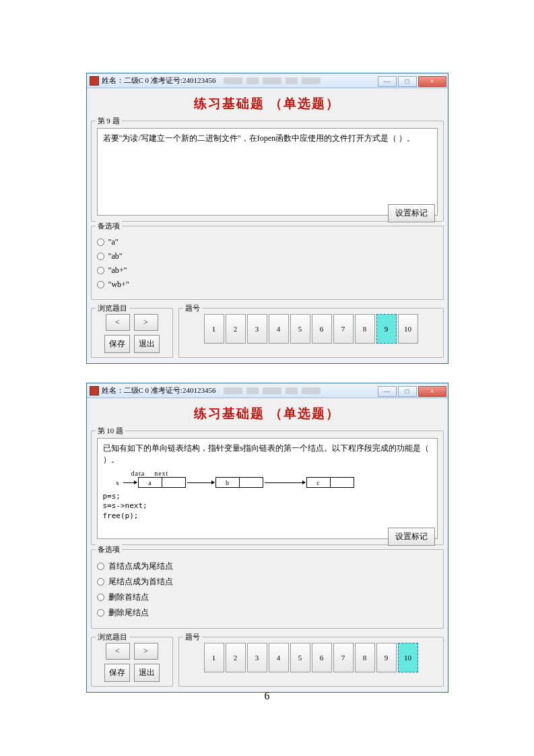 The image size is (534, 756). What do you see at coordinates (267, 488) in the screenshot?
I see `question-group: 第 10 题 已知有如下的单向链表结构，指针变量s指向链表的第一个结点。以下程序…` at bounding box center [267, 488].